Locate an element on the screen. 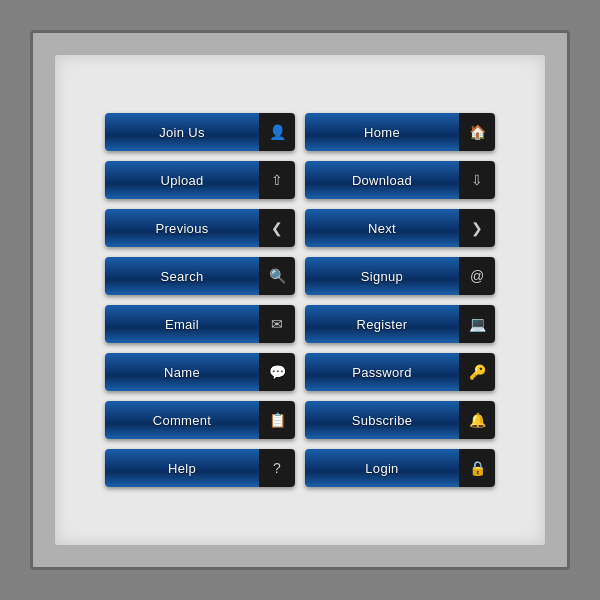 This screenshot has width=600, height=600. btn-label-email: Email is located at coordinates (182, 324).